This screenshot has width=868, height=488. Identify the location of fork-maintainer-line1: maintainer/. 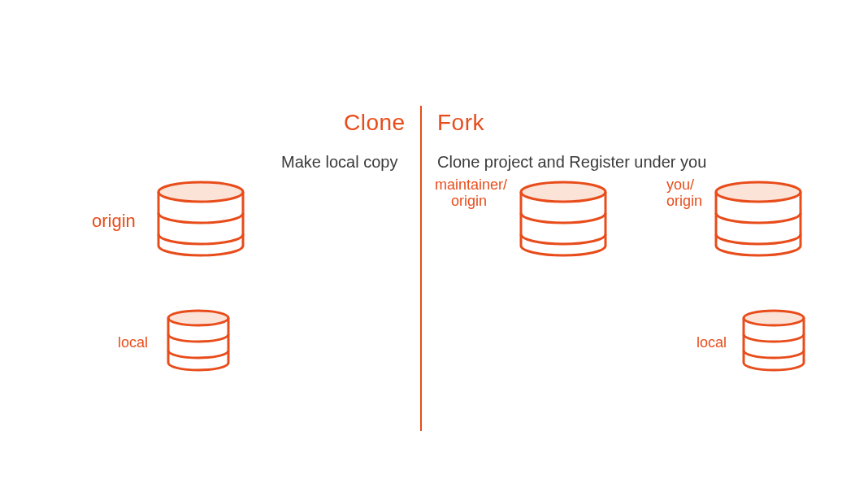
(471, 185).